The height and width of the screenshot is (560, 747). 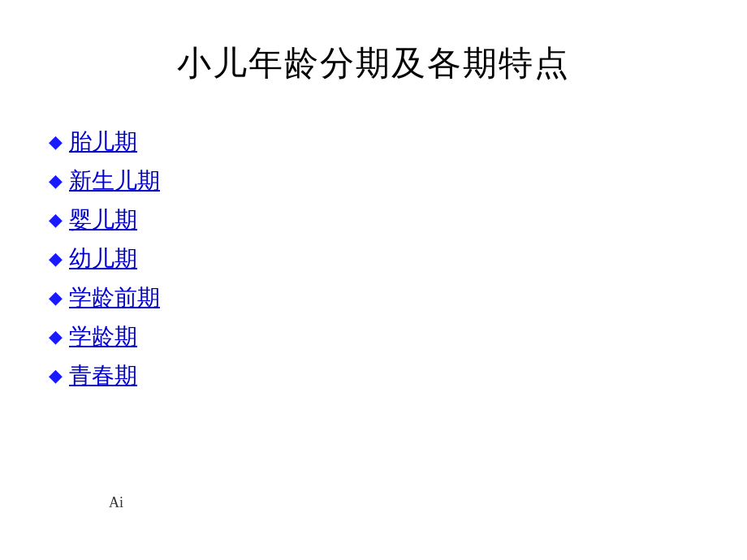 I want to click on menu-link-infant: 婴儿期, so click(x=103, y=220).